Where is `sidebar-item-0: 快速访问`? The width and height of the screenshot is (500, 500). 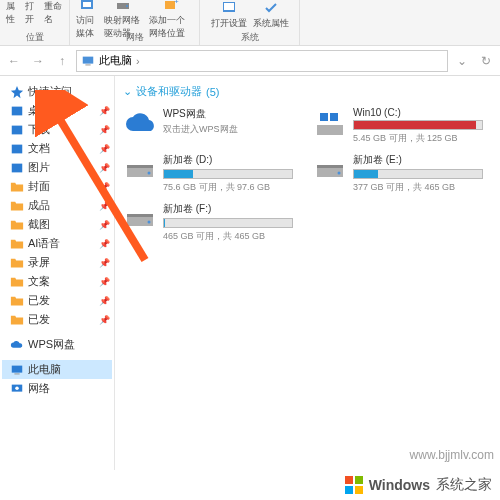 sidebar-item-0: 快速访问 is located at coordinates (57, 92).